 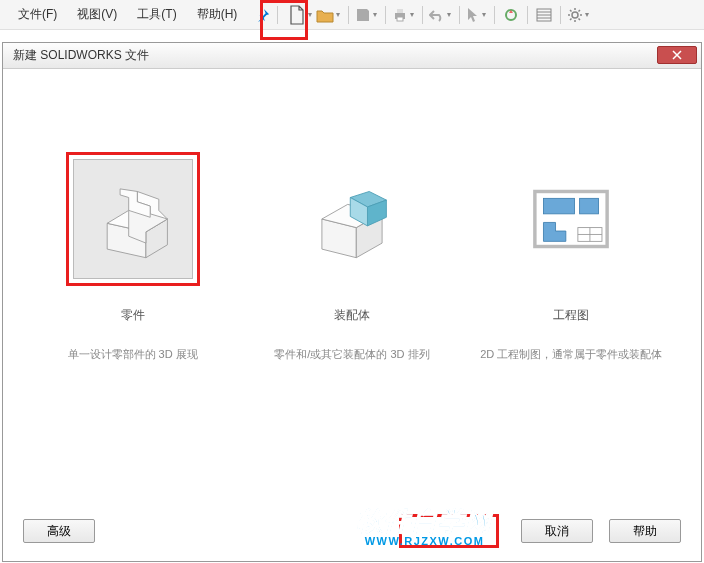 I want to click on close-icon, so click(x=677, y=55).